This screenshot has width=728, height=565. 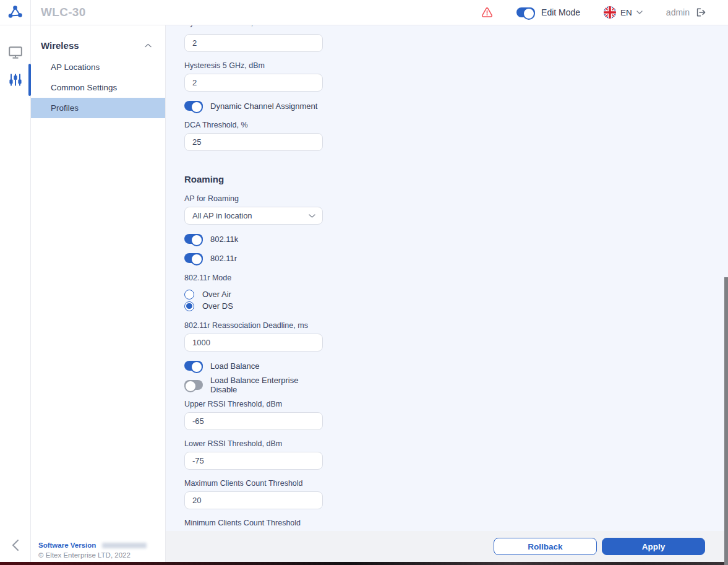 What do you see at coordinates (98, 108) in the screenshot?
I see `sidebar-item-profiles: Profiles` at bounding box center [98, 108].